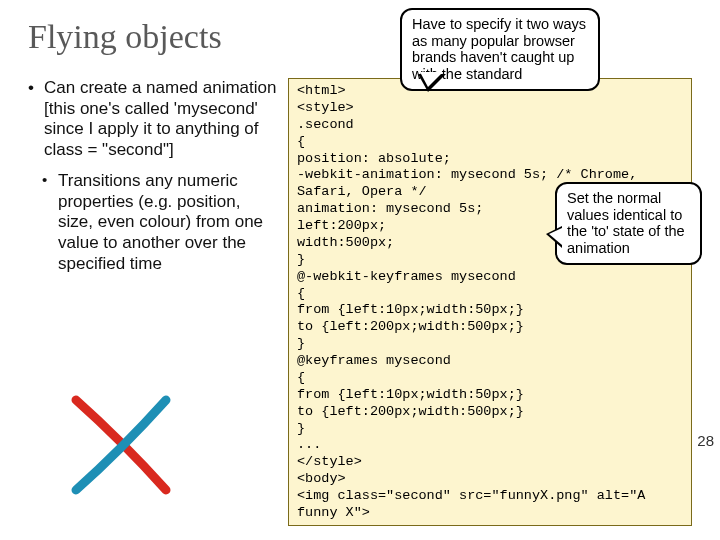  Describe the element at coordinates (153, 120) in the screenshot. I see `bullet-level1: Can create a named animation [this one's…` at that location.